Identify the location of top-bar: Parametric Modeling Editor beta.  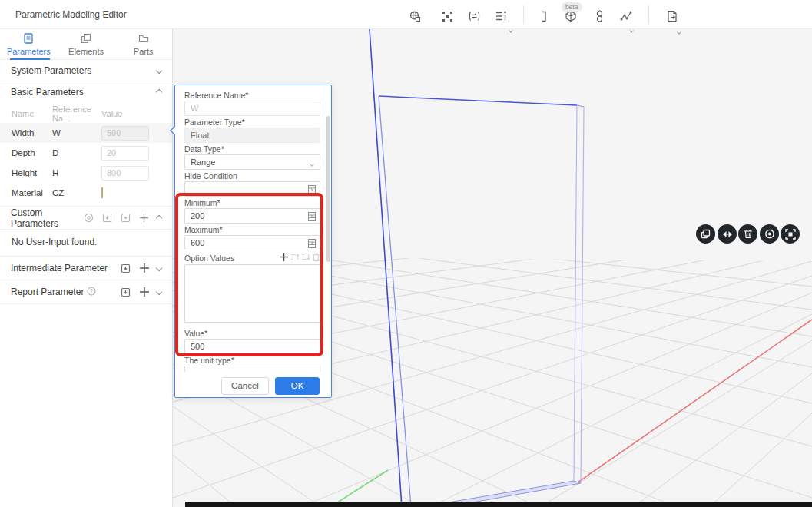
(406, 15).